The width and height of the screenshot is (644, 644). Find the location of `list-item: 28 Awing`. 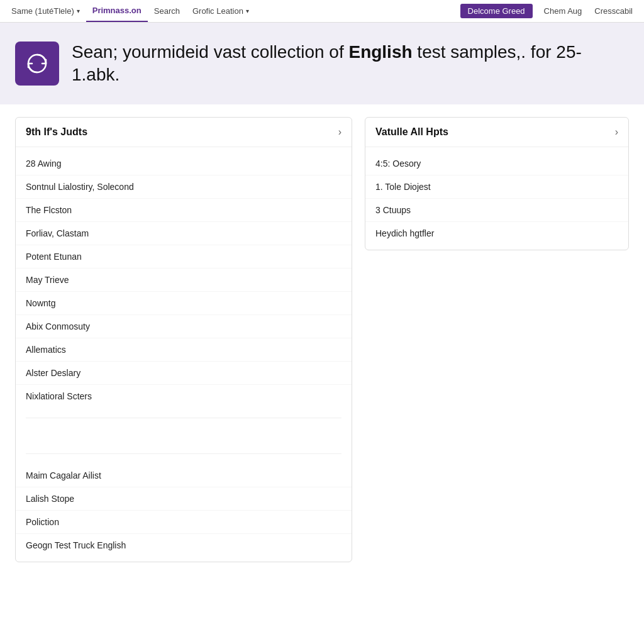

list-item: 28 Awing is located at coordinates (184, 164).